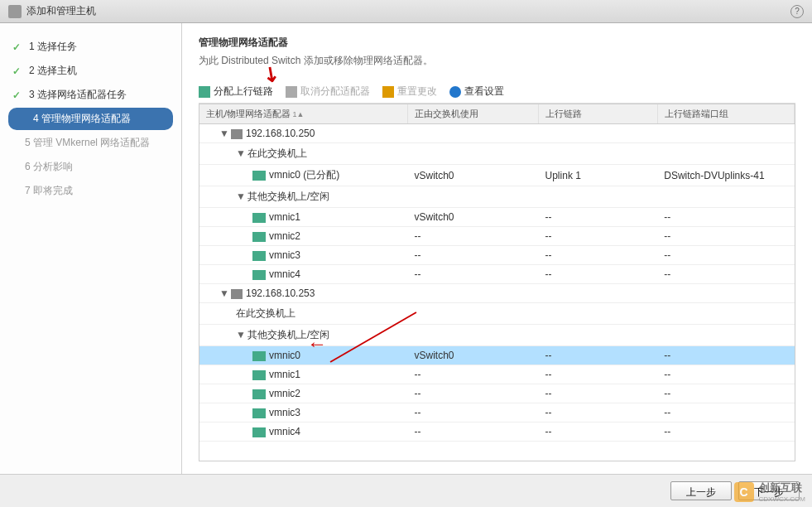 The image size is (812, 507). What do you see at coordinates (497, 134) in the screenshot?
I see `table-row: ▼192.168.10.250` at bounding box center [497, 134].